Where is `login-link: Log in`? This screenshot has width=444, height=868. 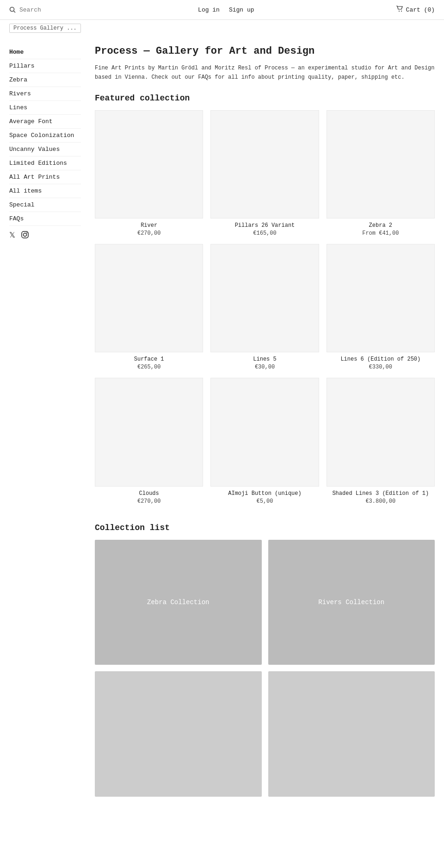
login-link: Log in is located at coordinates (209, 10).